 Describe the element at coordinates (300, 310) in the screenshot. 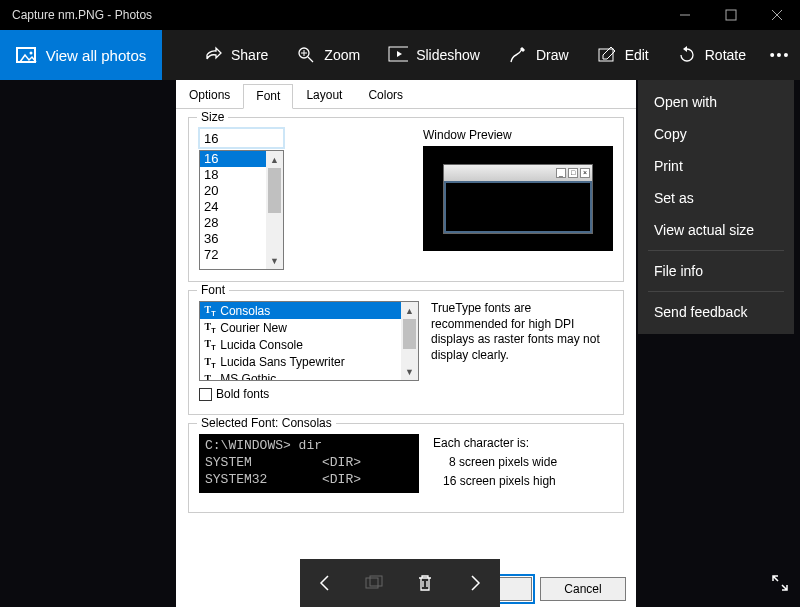

I see `font-option: TTConsolas` at that location.